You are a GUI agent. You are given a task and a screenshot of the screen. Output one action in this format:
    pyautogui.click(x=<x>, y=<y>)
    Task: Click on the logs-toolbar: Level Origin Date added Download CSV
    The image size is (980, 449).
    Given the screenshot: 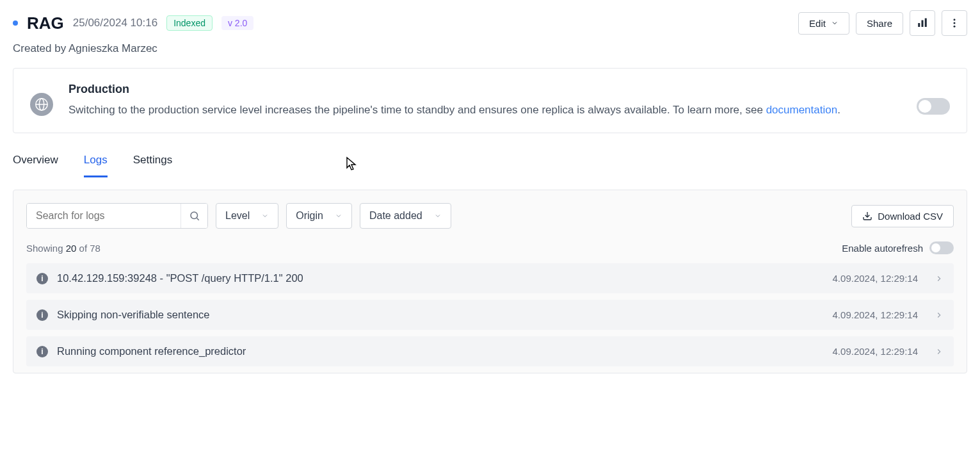 What is the action you would take?
    pyautogui.click(x=490, y=214)
    